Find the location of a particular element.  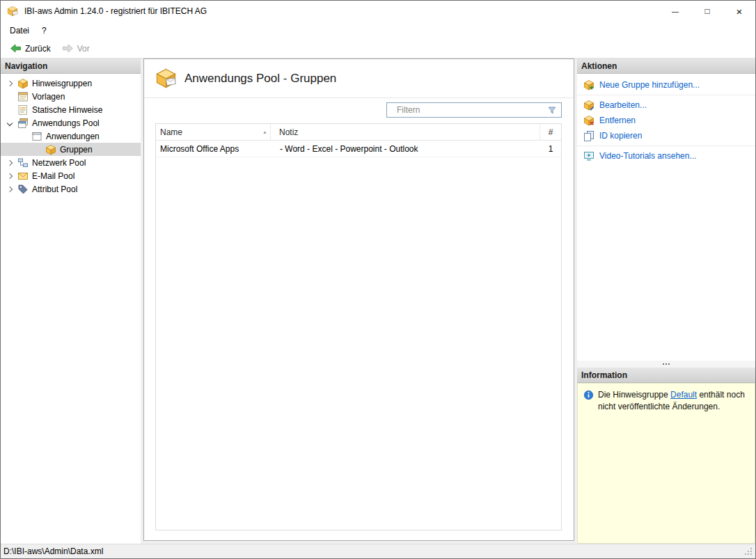

information-message: Die Hinweisgruppe Default enthält noch n… is located at coordinates (674, 401).